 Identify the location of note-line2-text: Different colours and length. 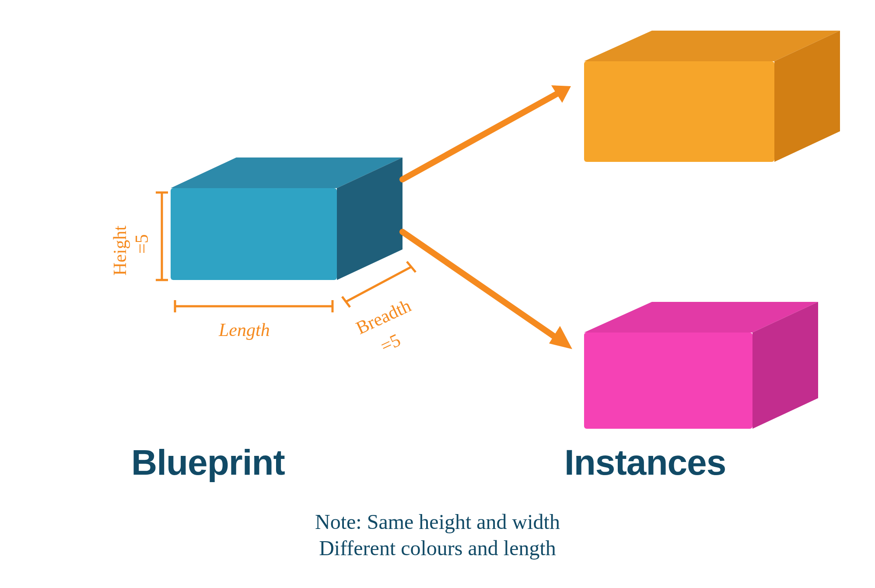
(438, 548).